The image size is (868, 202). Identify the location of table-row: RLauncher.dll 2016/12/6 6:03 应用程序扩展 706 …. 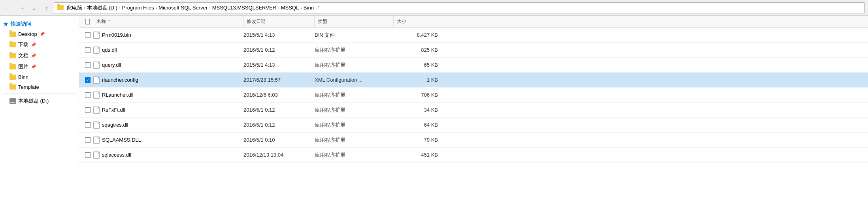
(474, 95).